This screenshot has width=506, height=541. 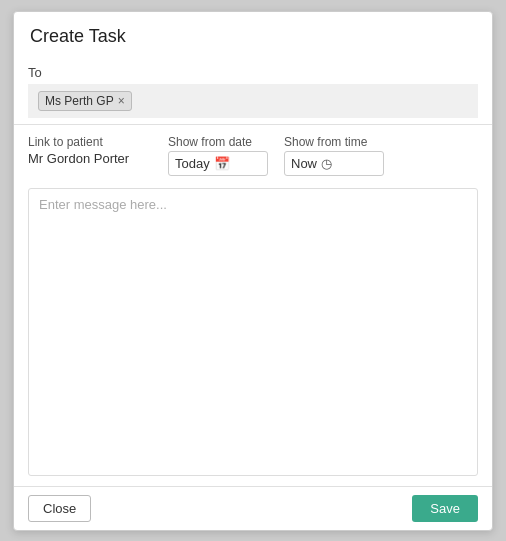 What do you see at coordinates (445, 508) in the screenshot?
I see `save-button: Save` at bounding box center [445, 508].